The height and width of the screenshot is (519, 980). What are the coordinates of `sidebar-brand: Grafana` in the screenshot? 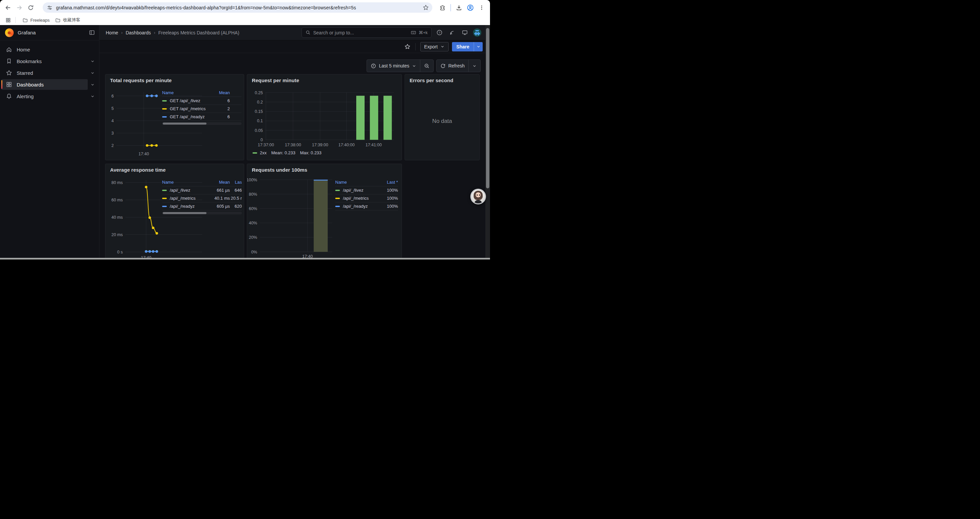 It's located at (49, 33).